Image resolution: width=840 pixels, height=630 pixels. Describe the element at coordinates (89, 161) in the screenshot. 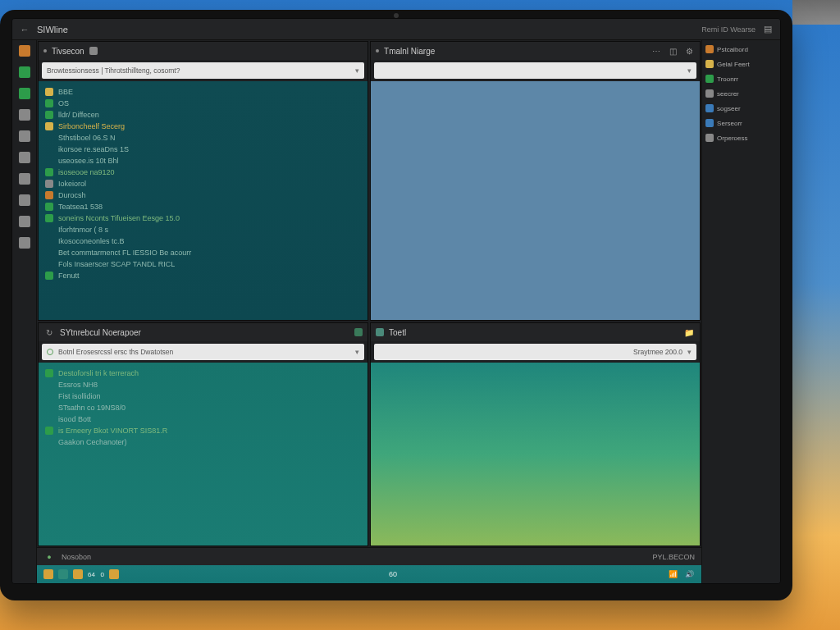

I see `line-text: useosee.is 10t Bhl` at that location.